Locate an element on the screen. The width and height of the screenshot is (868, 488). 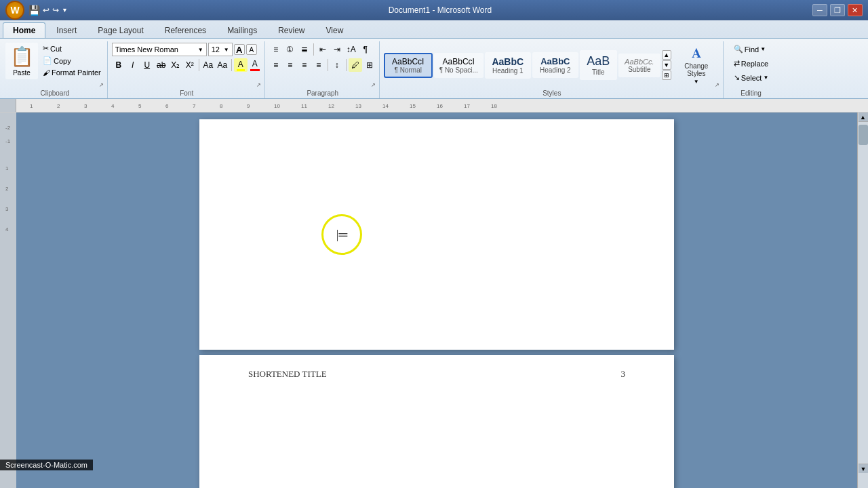
strikethrough-button: ab is located at coordinates (161, 65).